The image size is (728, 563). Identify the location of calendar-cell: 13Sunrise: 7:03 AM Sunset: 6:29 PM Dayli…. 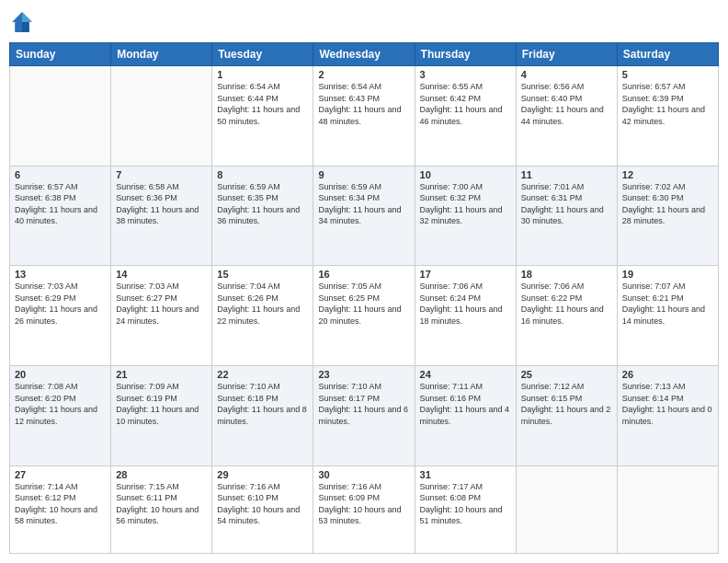
(61, 316).